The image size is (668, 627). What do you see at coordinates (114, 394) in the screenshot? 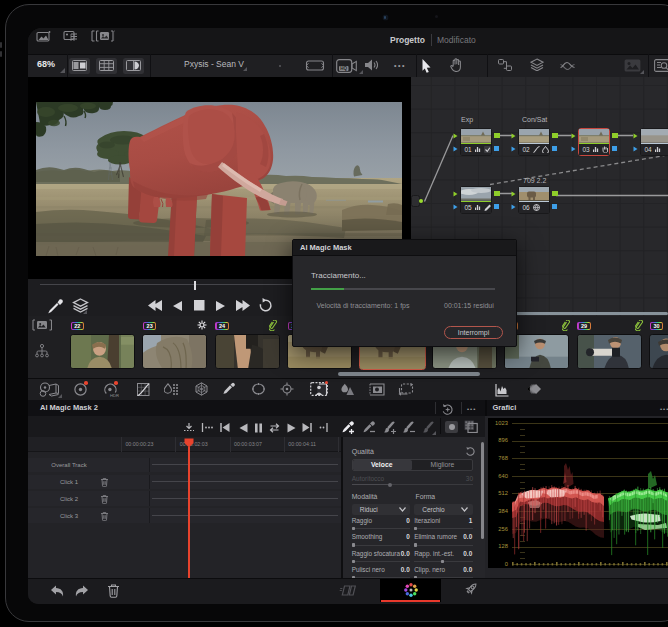
I see `svg-text: HDR` at bounding box center [114, 394].